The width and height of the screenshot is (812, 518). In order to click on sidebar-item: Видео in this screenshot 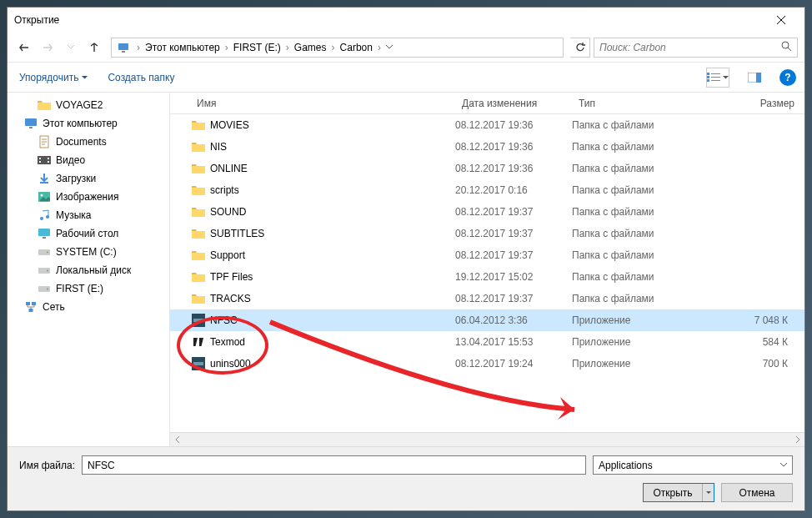, I will do `click(88, 160)`.